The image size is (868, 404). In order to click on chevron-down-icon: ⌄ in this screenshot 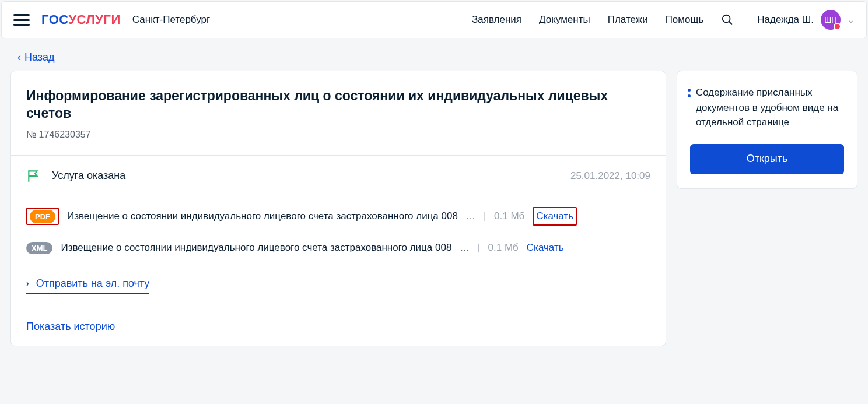, I will do `click(851, 20)`.